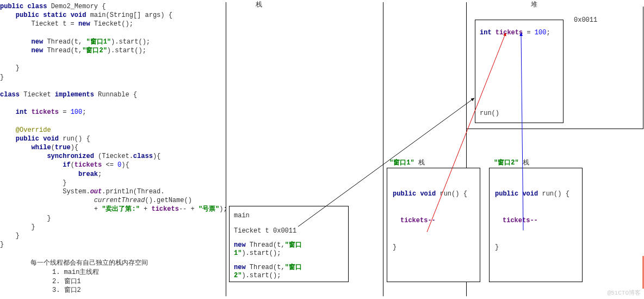  What do you see at coordinates (434, 225) in the screenshot?
I see `stack-frame-window1: public void run() { tickets-- }` at bounding box center [434, 225].